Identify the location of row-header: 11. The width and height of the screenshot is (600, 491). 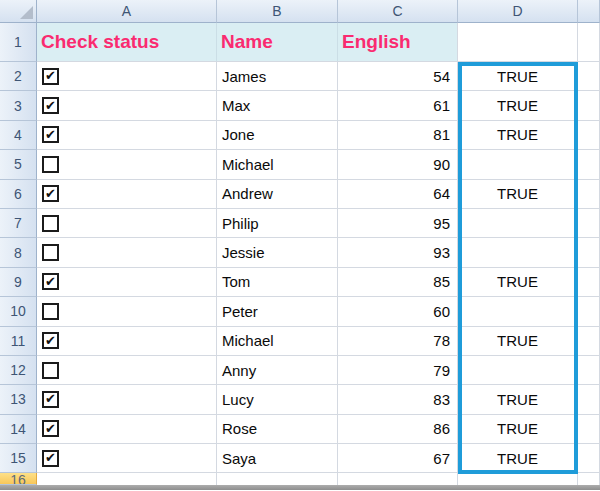
(18, 342).